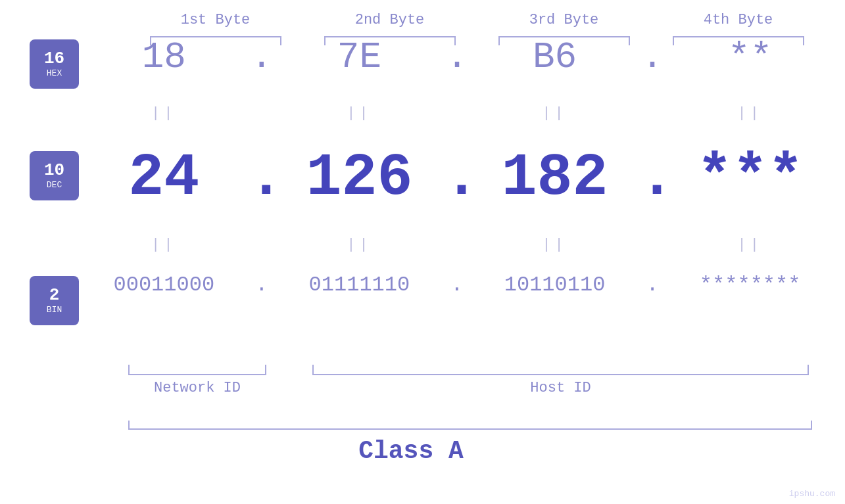 This screenshot has height=504, width=845. I want to click on dec-row: 24 . 126 . 182 . ***, so click(457, 178).